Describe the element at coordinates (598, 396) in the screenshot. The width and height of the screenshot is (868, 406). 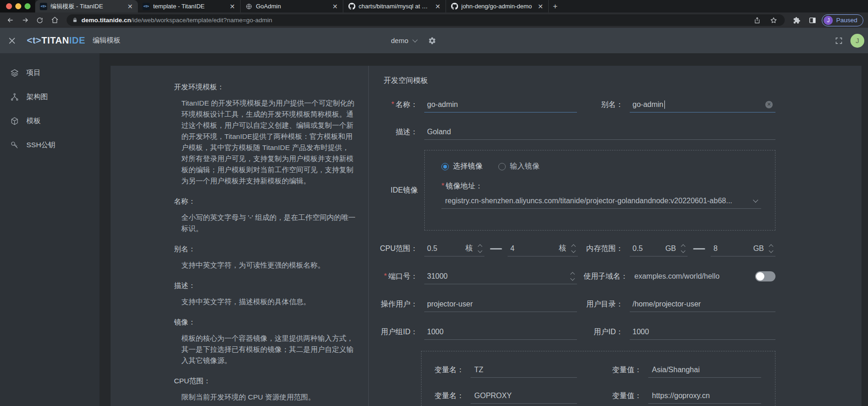
I see `env-variable-row: 变量名： GOPROXY 变量值： https://goproxy.cn` at that location.